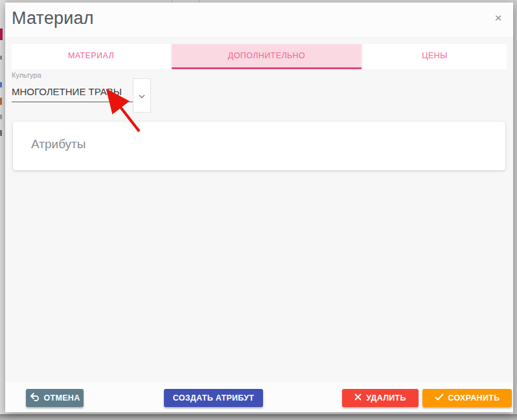  I want to click on create-attribute-button-label: СОЗДАТЬ АТРИБУТ, so click(214, 398).